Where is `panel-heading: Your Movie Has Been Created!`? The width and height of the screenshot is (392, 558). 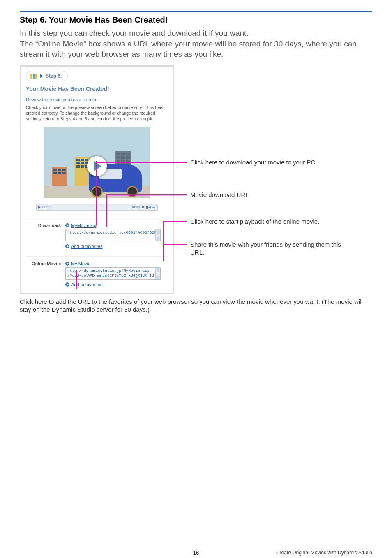 panel-heading: Your Movie Has Been Created! is located at coordinates (97, 89).